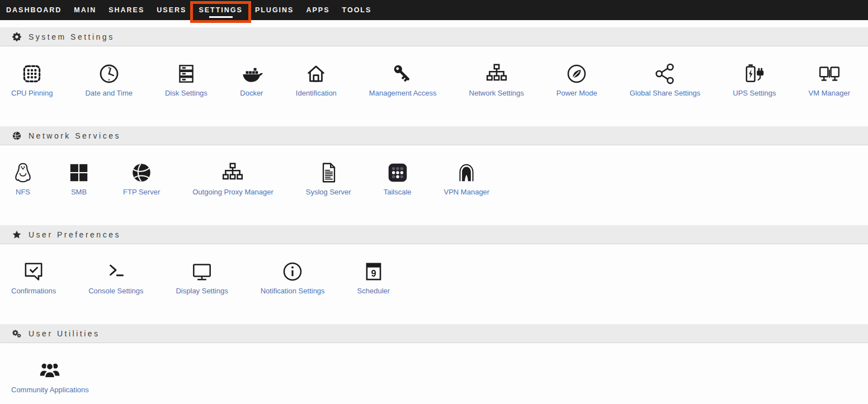 This screenshot has width=868, height=404. I want to click on settings-item-global-share-settings: Global Share Settings, so click(665, 79).